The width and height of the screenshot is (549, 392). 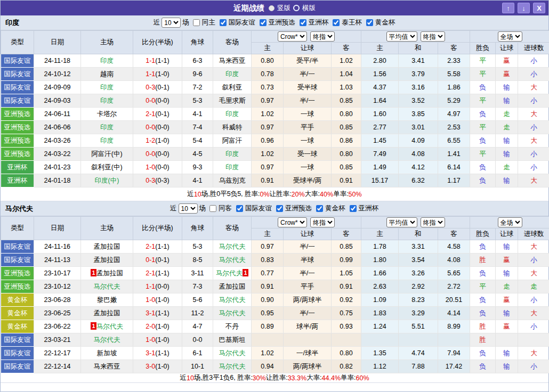 What do you see at coordinates (336, 22) in the screenshot?
I see `league-checkbox-泰王杯` at bounding box center [336, 22].